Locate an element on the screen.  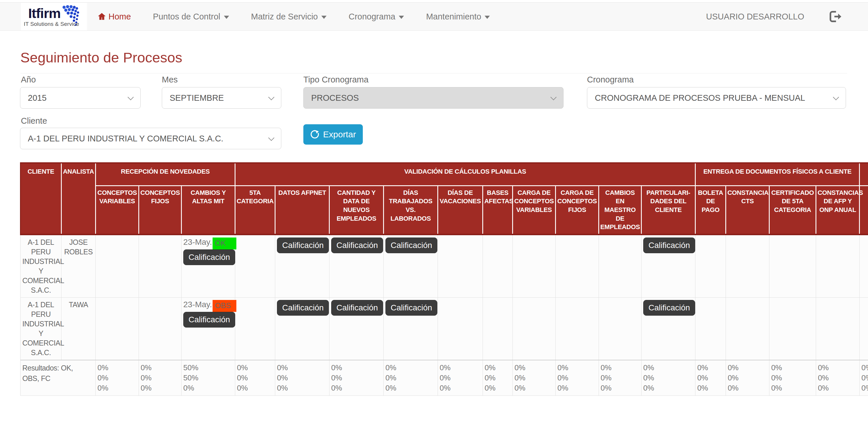
col-header-analista: ANALISTA is located at coordinates (79, 199).